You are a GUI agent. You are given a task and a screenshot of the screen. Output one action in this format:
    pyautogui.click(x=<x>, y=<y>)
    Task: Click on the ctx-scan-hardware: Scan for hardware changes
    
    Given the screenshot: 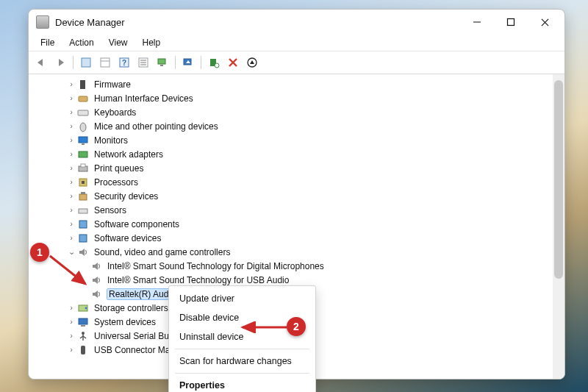 What is the action you would take?
    pyautogui.click(x=243, y=361)
    